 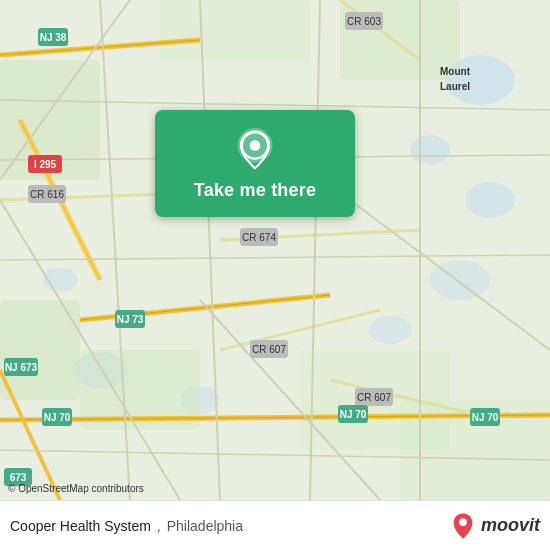 I want to click on svg-text: Laurel, so click(x=455, y=86).